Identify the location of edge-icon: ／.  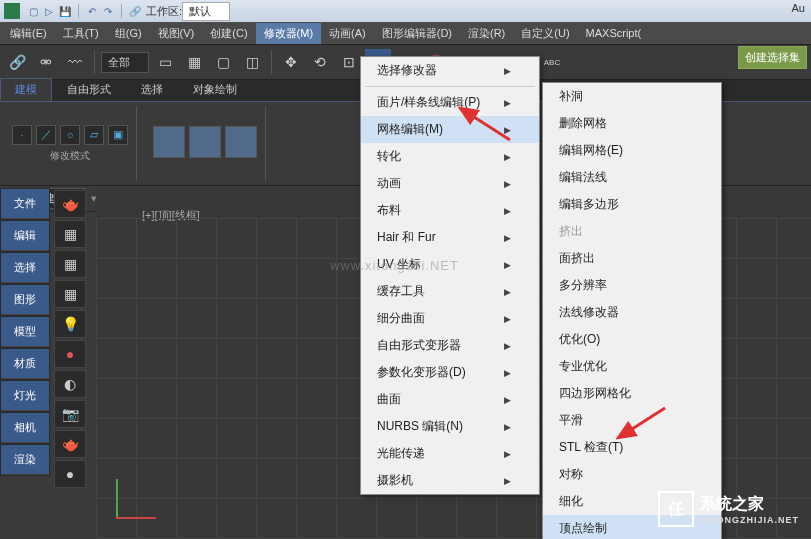
(46, 135).